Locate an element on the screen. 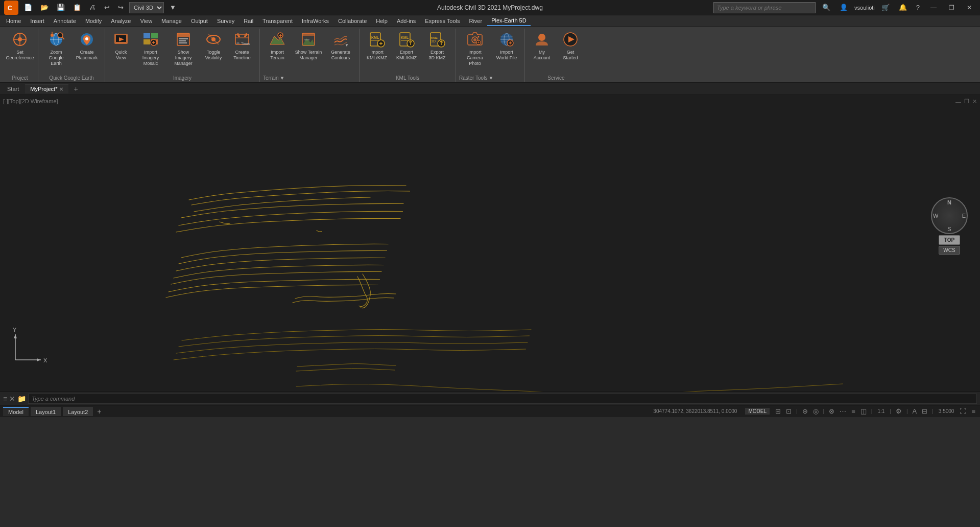 Image resolution: width=980 pixels, height=527 pixels. cmd-icon-1: ≡ is located at coordinates (5, 399).